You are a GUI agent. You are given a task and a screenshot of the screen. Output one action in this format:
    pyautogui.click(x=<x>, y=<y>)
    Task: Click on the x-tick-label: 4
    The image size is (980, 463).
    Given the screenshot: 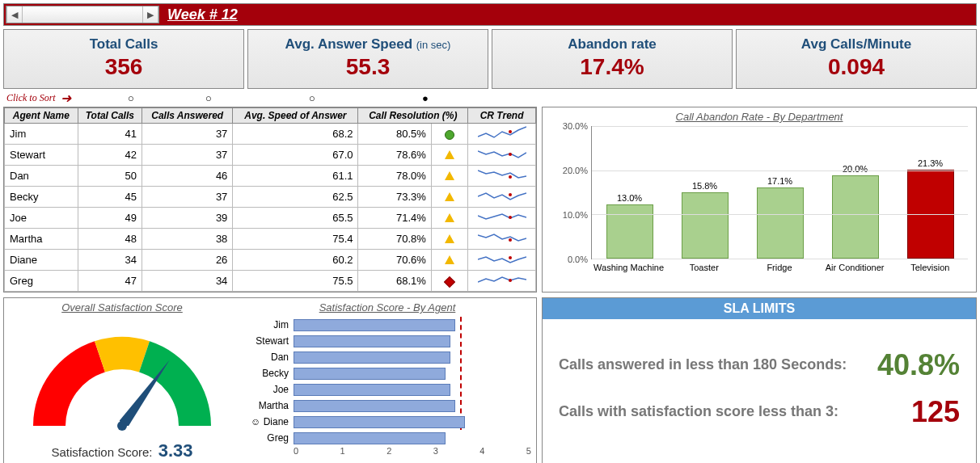 What is the action you would take?
    pyautogui.click(x=482, y=451)
    